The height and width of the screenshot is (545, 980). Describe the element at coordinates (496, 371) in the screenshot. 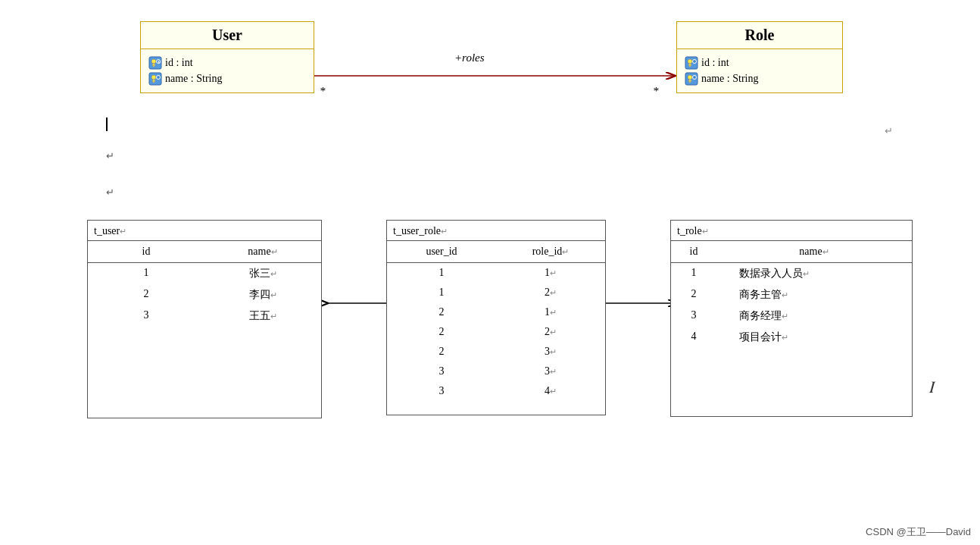

I see `table-row: 3 3↵` at that location.